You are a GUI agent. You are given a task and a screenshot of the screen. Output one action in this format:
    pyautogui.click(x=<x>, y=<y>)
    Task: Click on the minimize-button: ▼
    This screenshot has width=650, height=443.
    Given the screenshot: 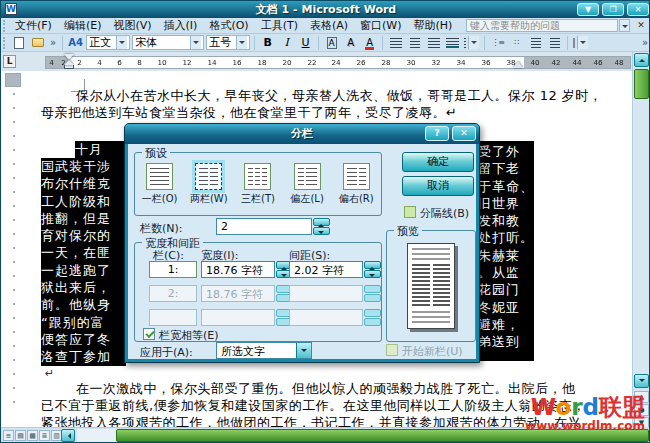 What is the action you would take?
    pyautogui.click(x=588, y=10)
    